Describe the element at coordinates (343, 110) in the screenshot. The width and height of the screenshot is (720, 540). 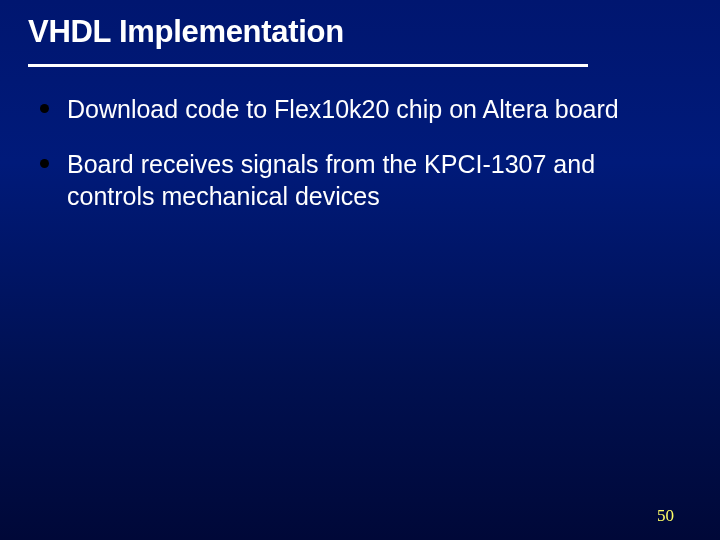
I see `bullet-text: Download code to Flex10k20 chip on Alter…` at that location.